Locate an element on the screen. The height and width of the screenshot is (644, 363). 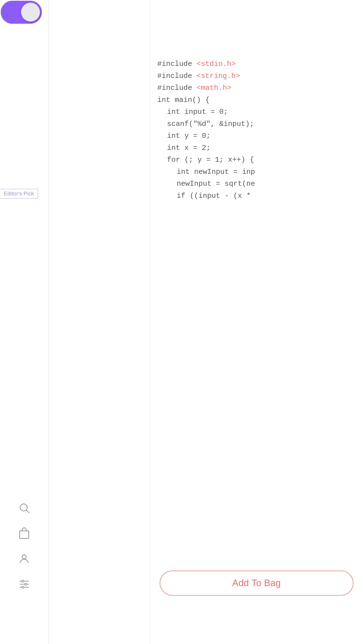
filter-nav-item is located at coordinates (24, 584).